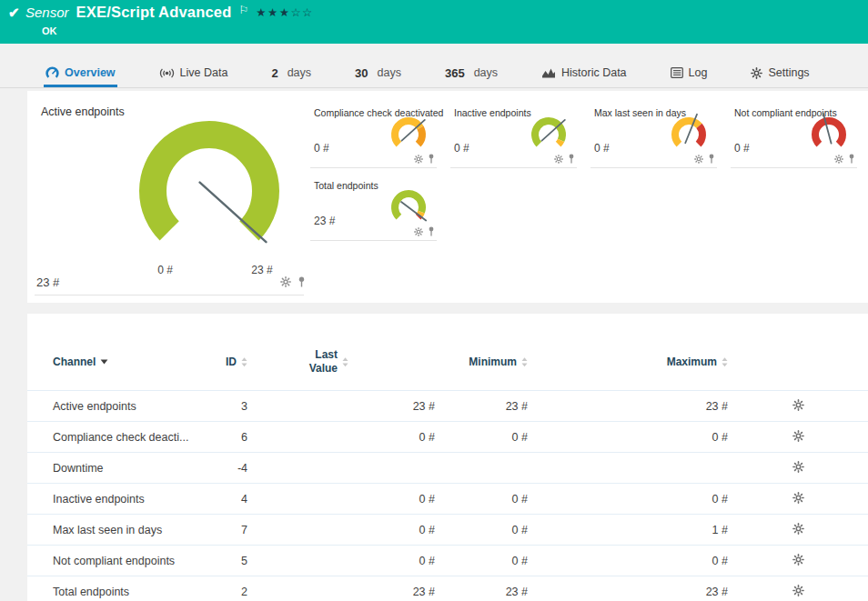 The height and width of the screenshot is (601, 868). Describe the element at coordinates (798, 138) in the screenshot. I see `mini-gauge-tile: Not compliant endpoints 0 #` at that location.